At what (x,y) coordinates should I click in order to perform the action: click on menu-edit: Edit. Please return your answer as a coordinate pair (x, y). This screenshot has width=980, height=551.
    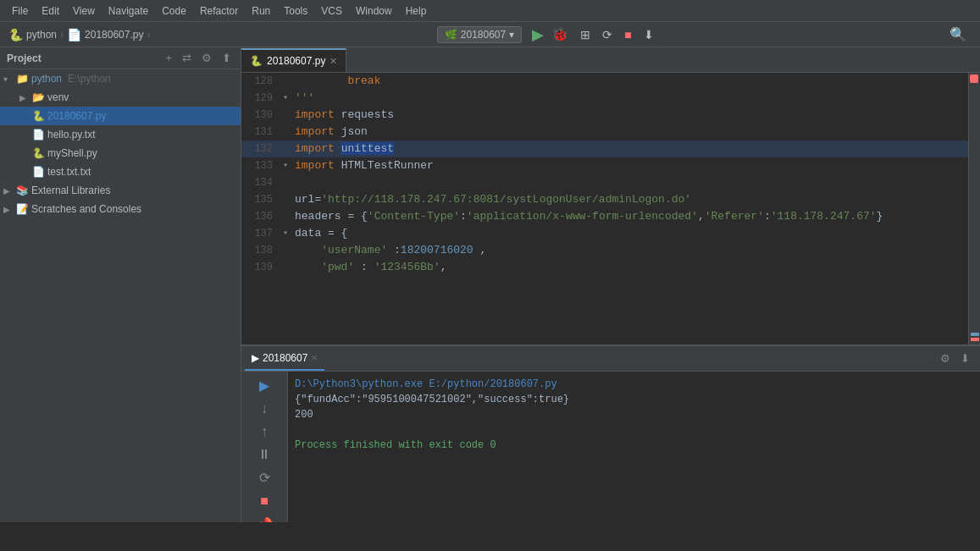
    Looking at the image, I should click on (51, 11).